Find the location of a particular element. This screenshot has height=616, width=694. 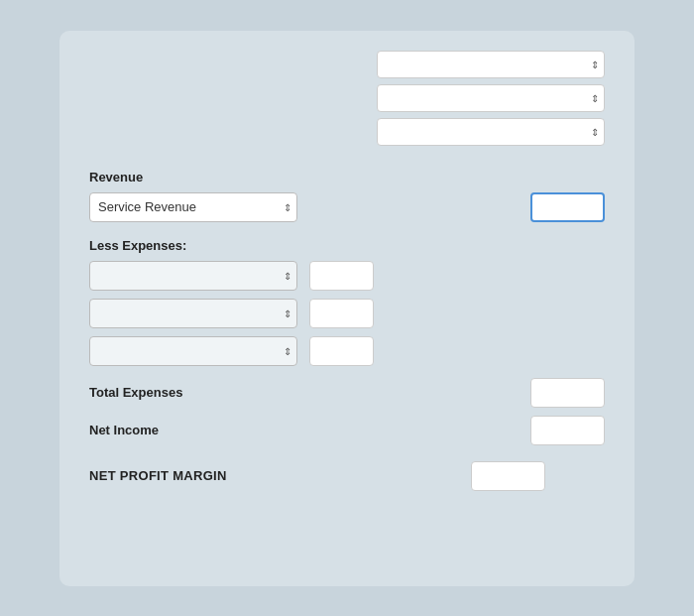

net-income-label: Net Income is located at coordinates (188, 431).